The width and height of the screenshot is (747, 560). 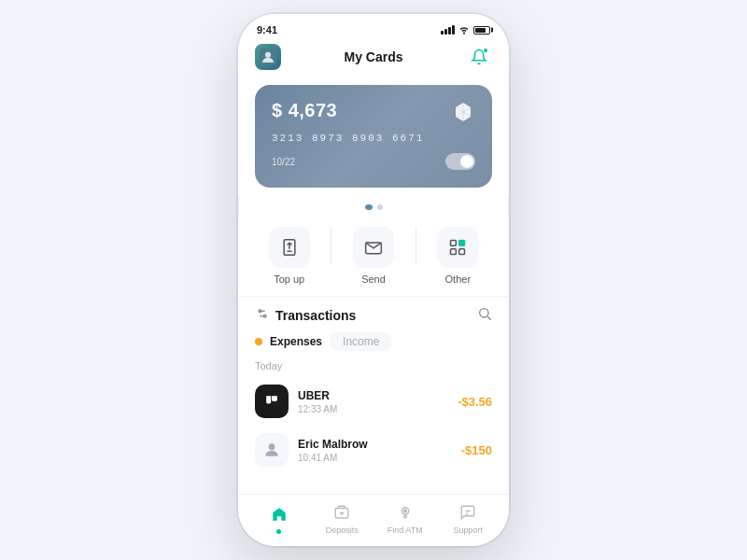 I want to click on transaction-item: Eric Malbrow 10:41 AM -$150, so click(x=374, y=450).